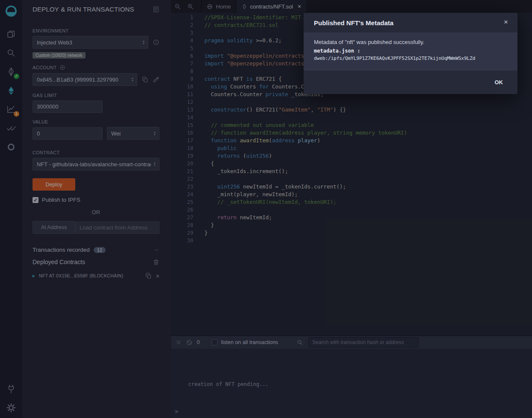  What do you see at coordinates (411, 51) in the screenshot?
I see `modal-body: Metadata of "nft" was published successf…` at bounding box center [411, 51].